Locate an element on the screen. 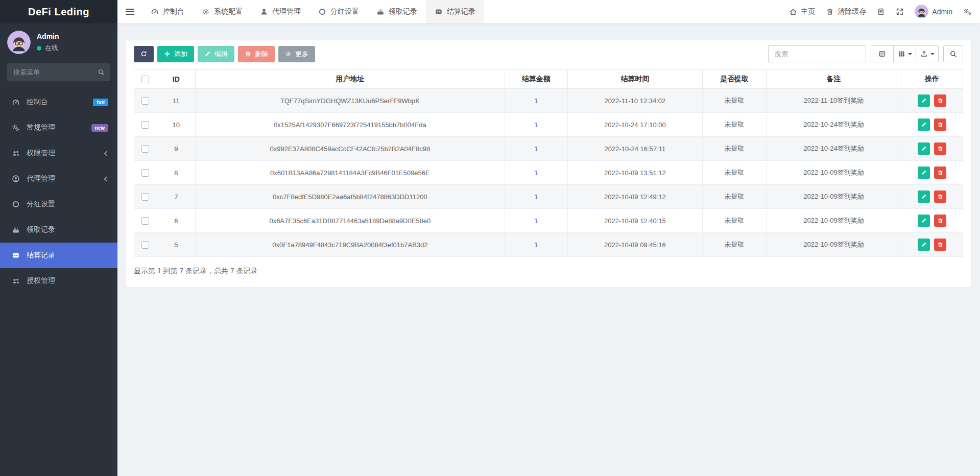 This screenshot has height=476, width=980. circle-icon is located at coordinates (16, 204).